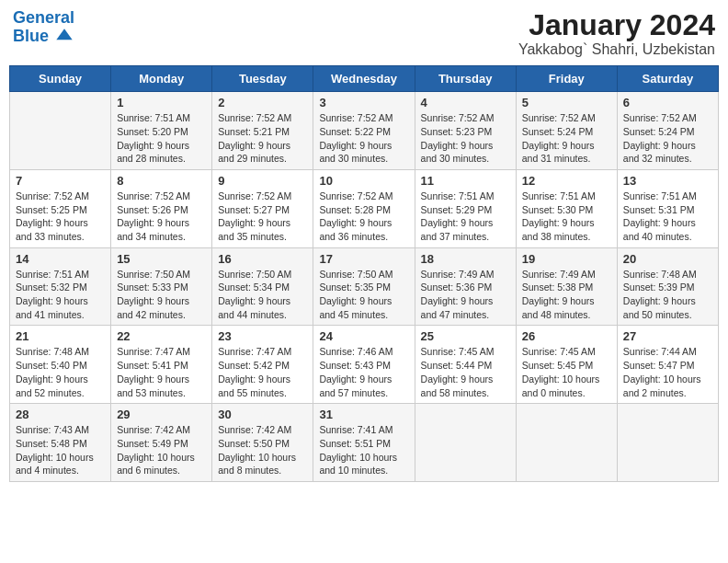 This screenshot has width=728, height=563. What do you see at coordinates (566, 79) in the screenshot?
I see `weekday-header: Friday` at bounding box center [566, 79].